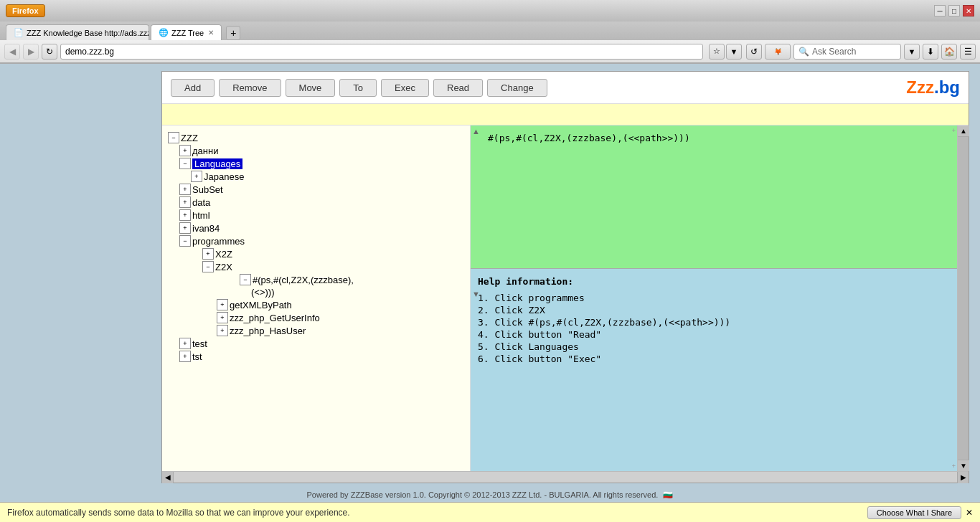 This screenshot has width=980, height=522. Describe the element at coordinates (316, 163) in the screenshot. I see `tree-item-languages: − Languages` at that location.